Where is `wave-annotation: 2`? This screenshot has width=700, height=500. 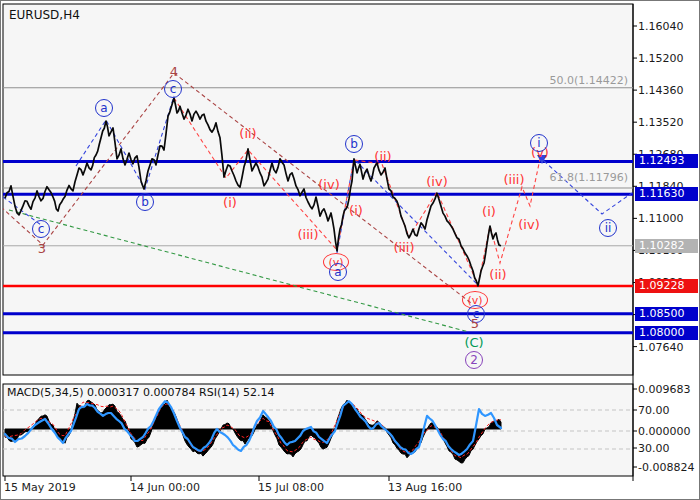 wave-annotation: 2 is located at coordinates (474, 360).